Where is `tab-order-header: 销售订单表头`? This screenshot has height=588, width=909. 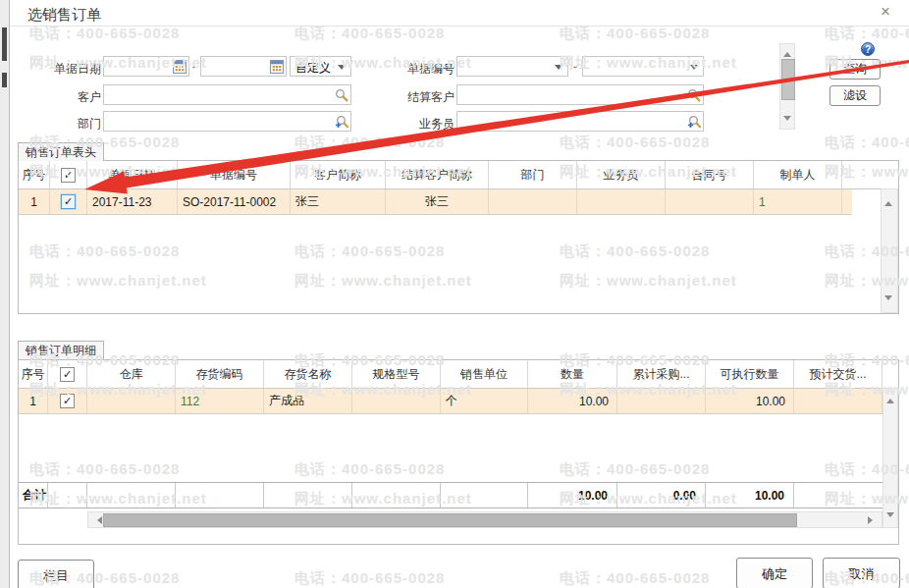
tab-order-header: 销售订单表头 is located at coordinates (61, 151).